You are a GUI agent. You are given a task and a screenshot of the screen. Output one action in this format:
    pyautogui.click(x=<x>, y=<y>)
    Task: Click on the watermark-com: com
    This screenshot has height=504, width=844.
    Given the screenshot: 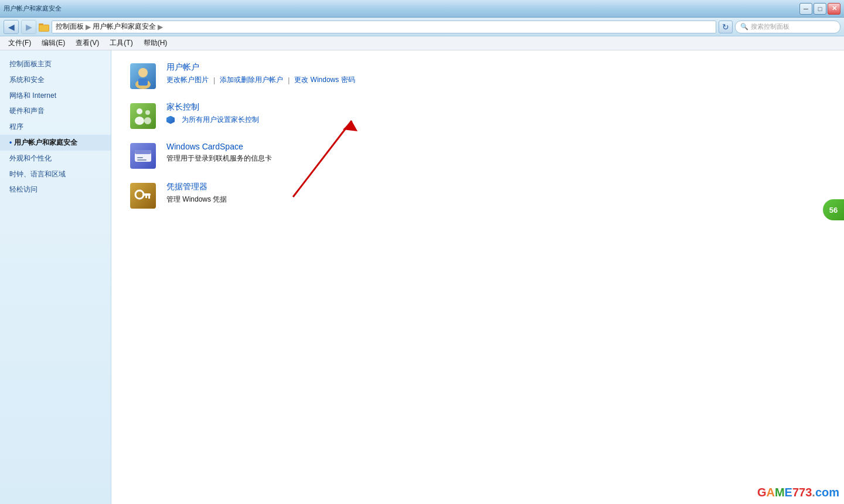 What is the action you would take?
    pyautogui.click(x=828, y=492)
    